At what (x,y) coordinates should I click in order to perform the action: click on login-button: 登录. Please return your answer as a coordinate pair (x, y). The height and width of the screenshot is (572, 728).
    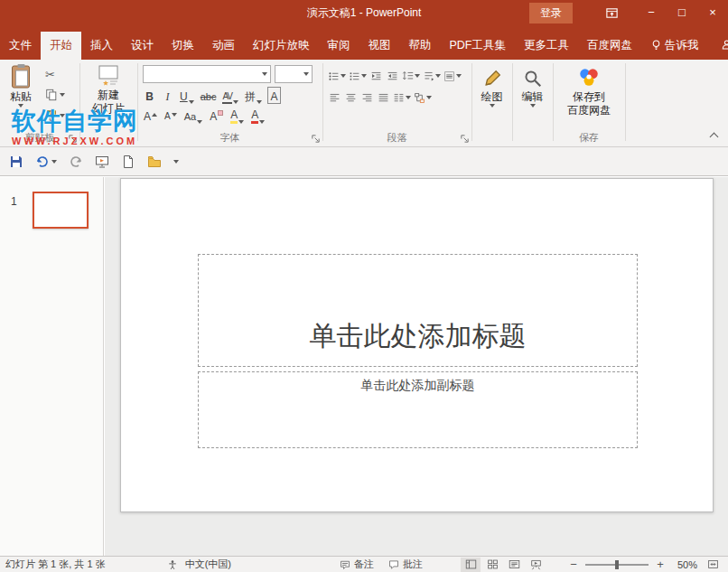
    Looking at the image, I should click on (551, 13).